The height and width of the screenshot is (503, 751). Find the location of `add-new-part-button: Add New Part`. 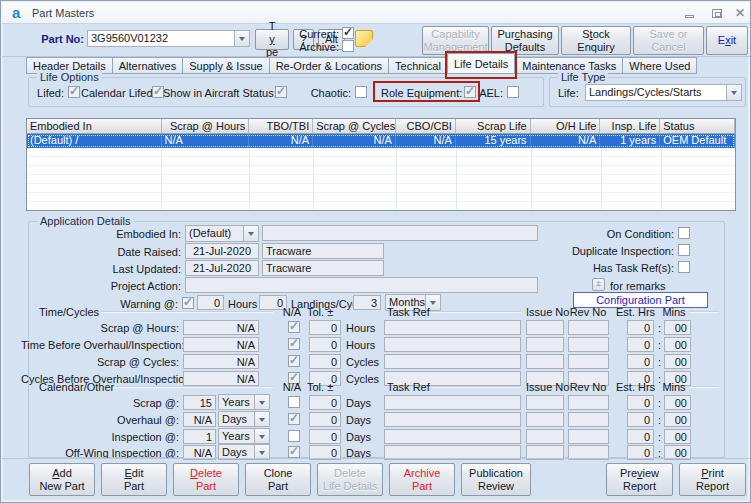

add-new-part-button: Add New Part is located at coordinates (62, 480).